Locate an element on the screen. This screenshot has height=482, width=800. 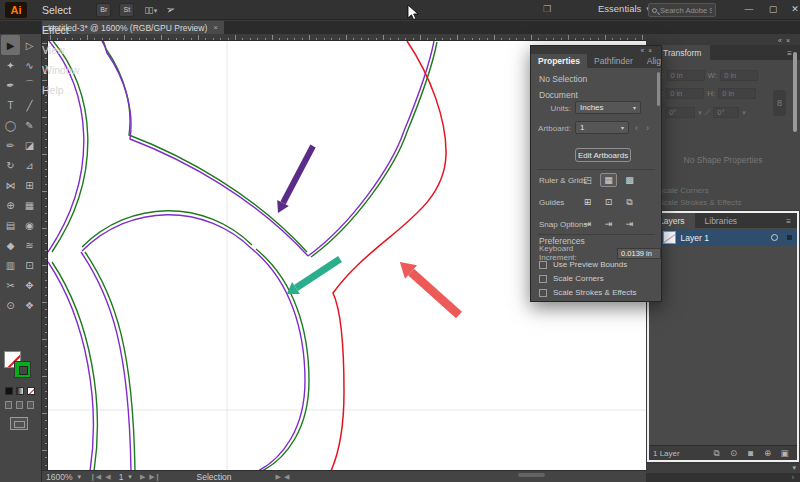
zoom-dropdown-icon: ▾ is located at coordinates (79, 477).